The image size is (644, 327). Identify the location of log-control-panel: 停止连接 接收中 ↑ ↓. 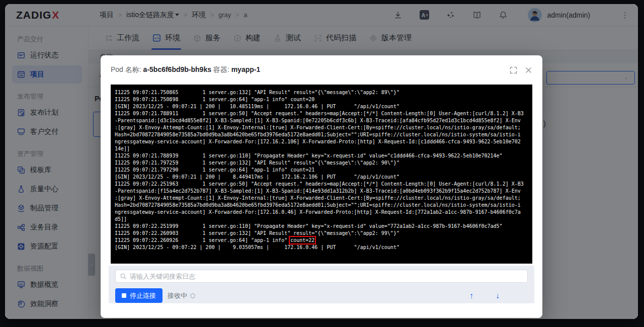
(321, 285).